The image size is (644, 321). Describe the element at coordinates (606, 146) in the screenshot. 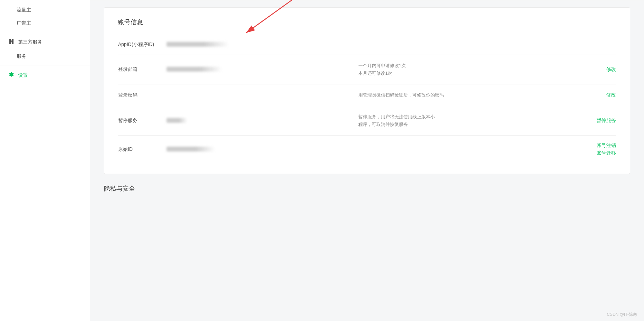

I see `account-cancel-link: 账号注销` at that location.